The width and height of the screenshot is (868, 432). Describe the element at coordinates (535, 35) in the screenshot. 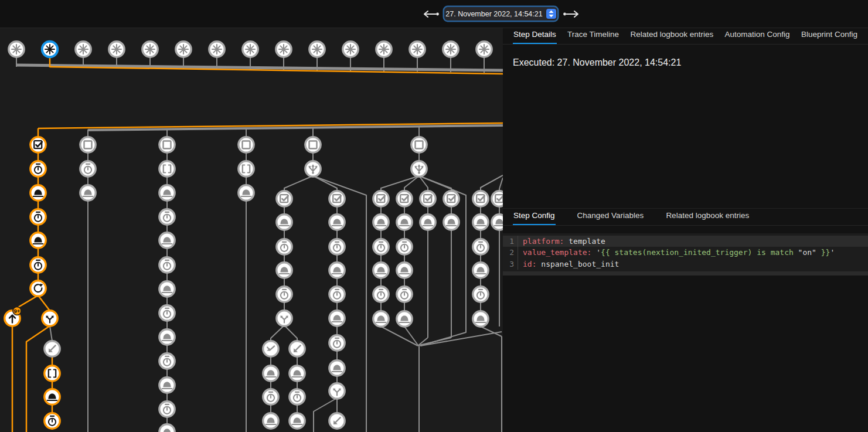

I see `tab-step-details: Step Details` at that location.